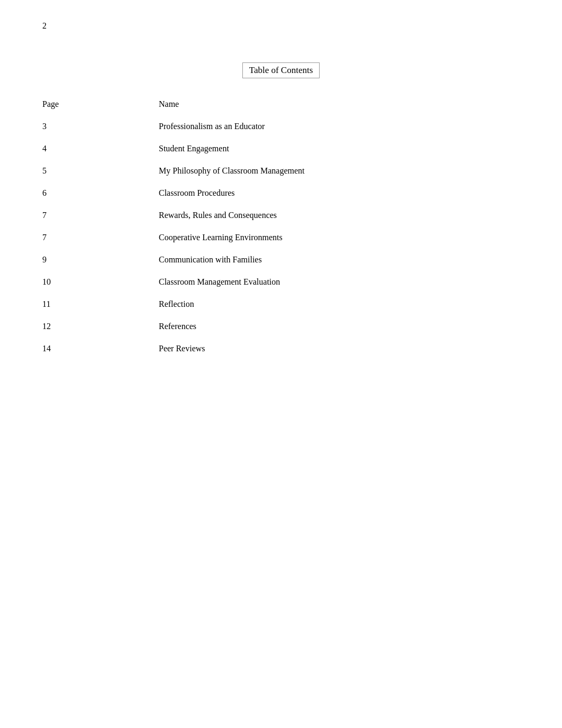  What do you see at coordinates (101, 282) in the screenshot?
I see `toc-entry-page: 10` at bounding box center [101, 282].